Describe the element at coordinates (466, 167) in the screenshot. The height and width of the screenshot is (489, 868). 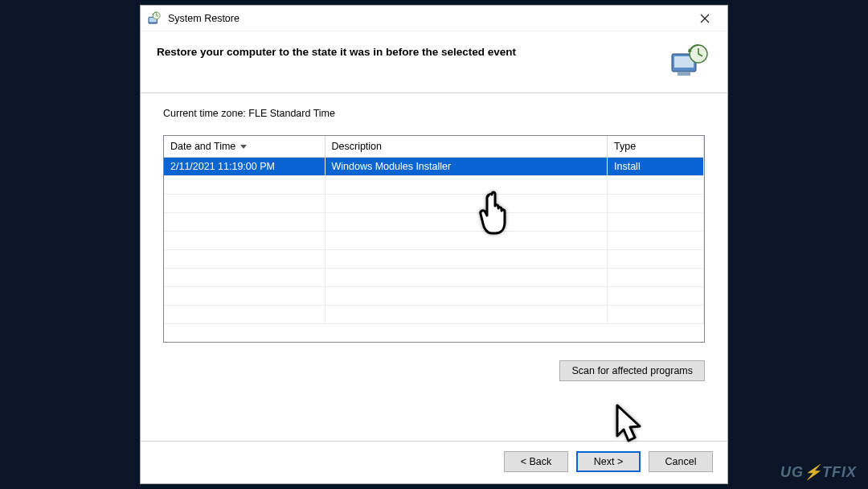
I see `cell-description: Windows Modules Installer` at that location.